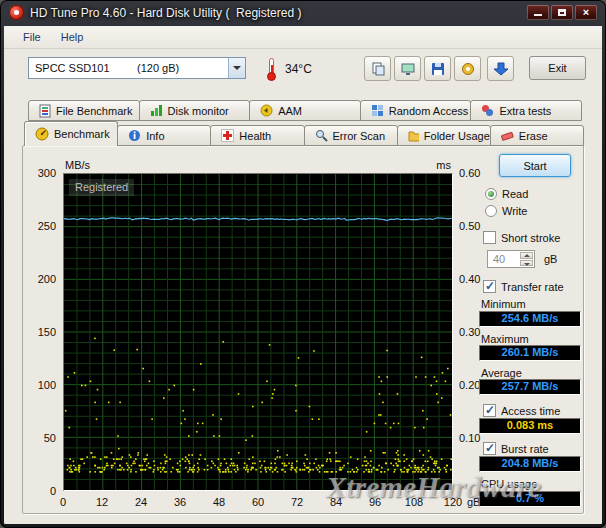  I want to click on stepper-down-icon, so click(526, 264).